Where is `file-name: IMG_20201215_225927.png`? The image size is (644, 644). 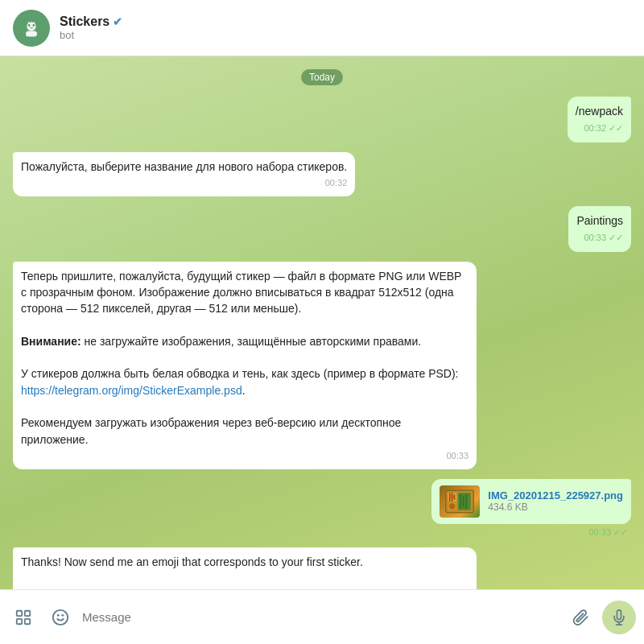 file-name: IMG_20201215_225927.png is located at coordinates (555, 496).